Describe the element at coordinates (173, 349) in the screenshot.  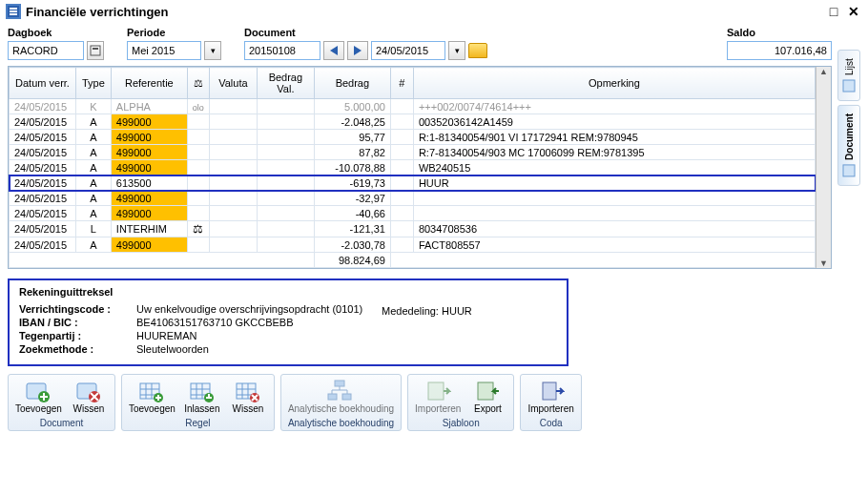
I see `zoekmethode-value: Sleutelwoorden` at that location.